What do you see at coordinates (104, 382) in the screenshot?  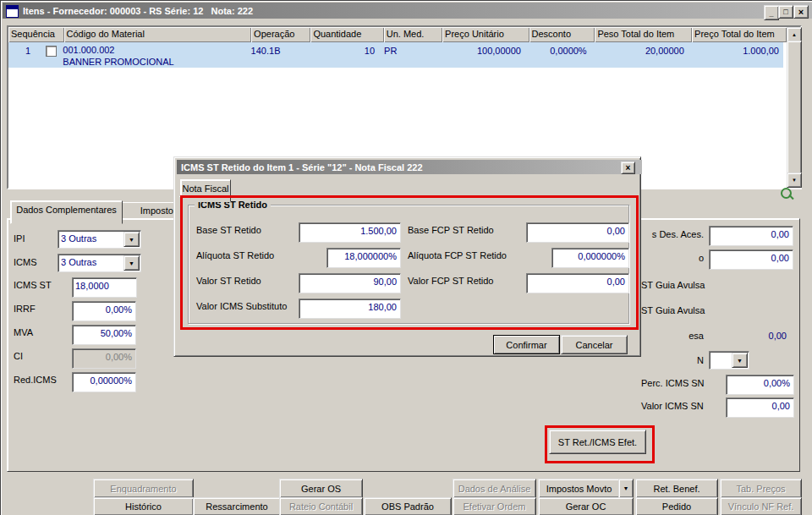 I see `red-icms-field: 0,00000%` at bounding box center [104, 382].